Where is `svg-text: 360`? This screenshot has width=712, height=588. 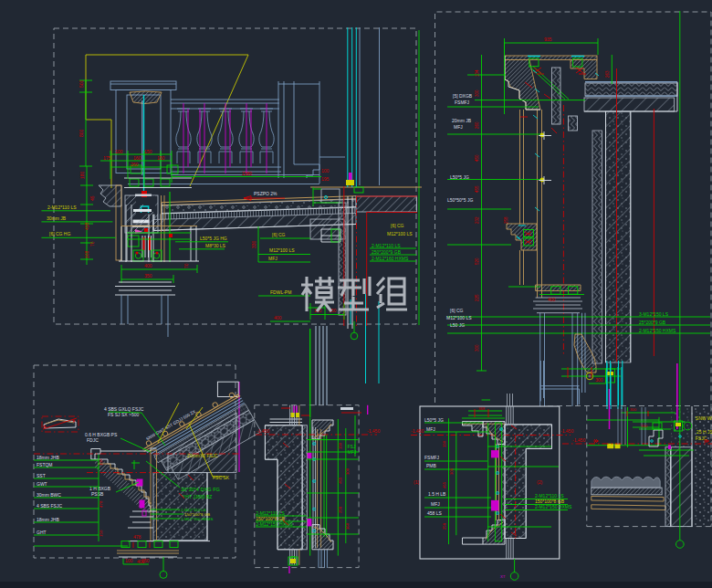 svg-text: 360 is located at coordinates (347, 526).